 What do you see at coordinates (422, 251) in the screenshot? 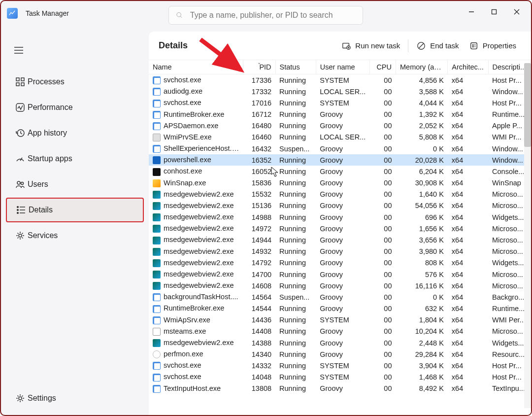
I see `cell-memory: 3,980 K` at bounding box center [422, 251].